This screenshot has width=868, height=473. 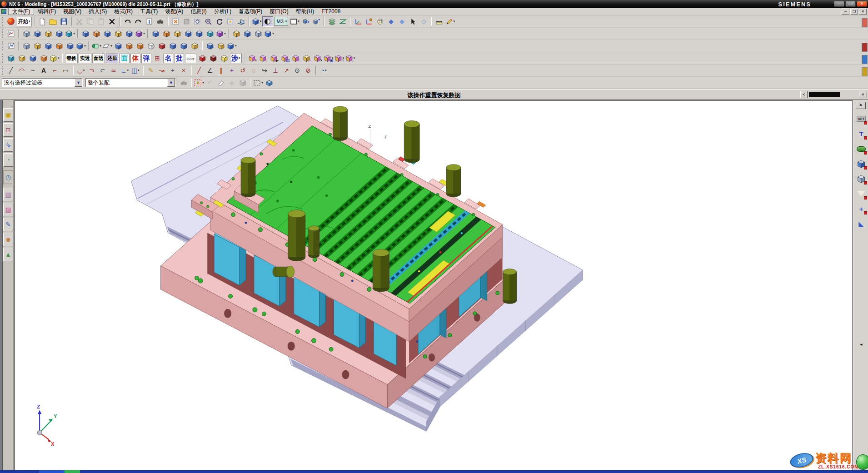 I want to click on bounded-plane-icon, so click(x=70, y=46).